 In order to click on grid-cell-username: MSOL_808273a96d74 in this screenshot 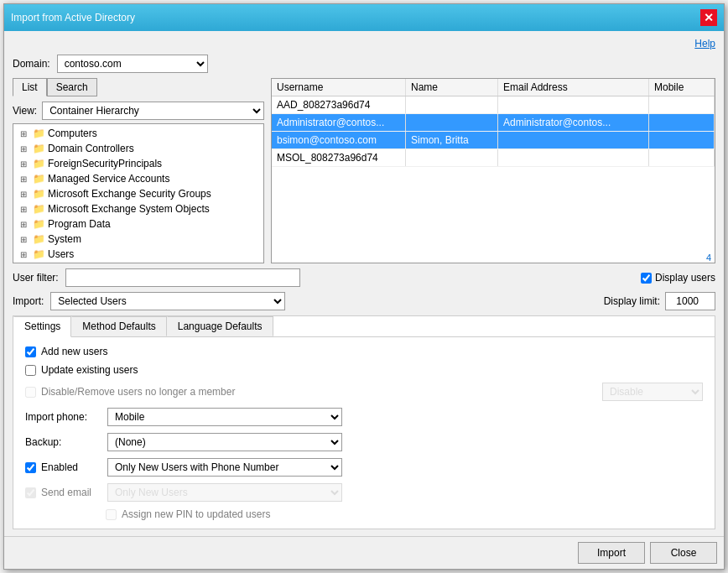, I will do `click(339, 158)`.